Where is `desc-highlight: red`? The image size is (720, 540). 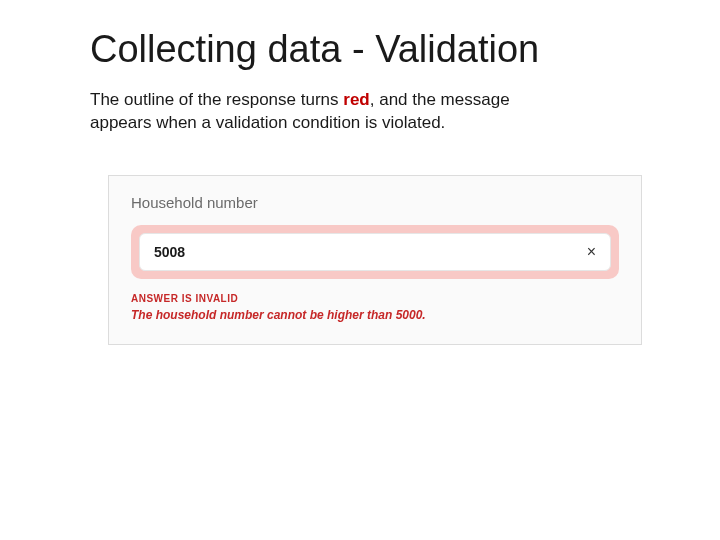 desc-highlight: red is located at coordinates (356, 100).